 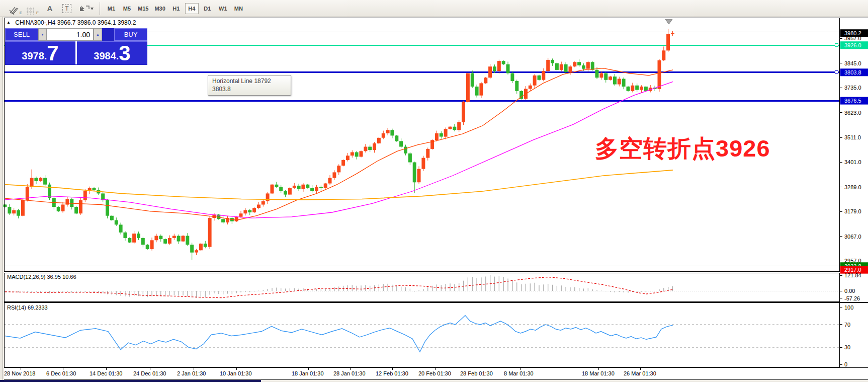 I want to click on triangle-up-icon: ▲, so click(x=98, y=34).